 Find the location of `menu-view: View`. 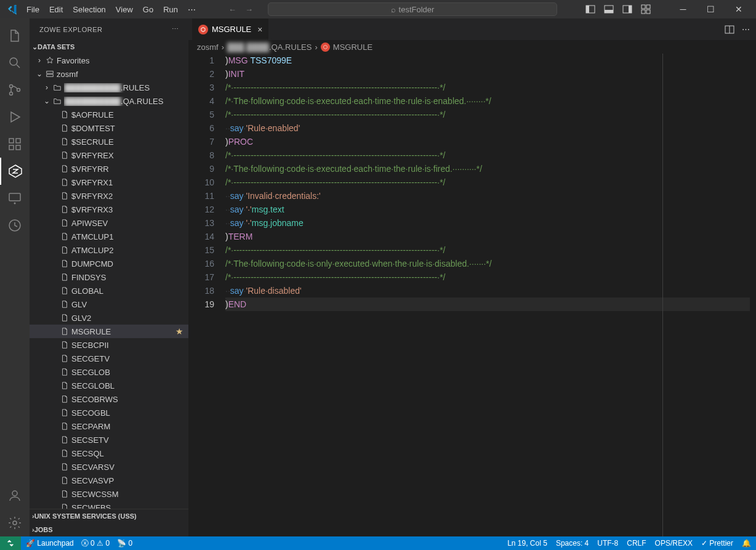

menu-view: View is located at coordinates (124, 10).